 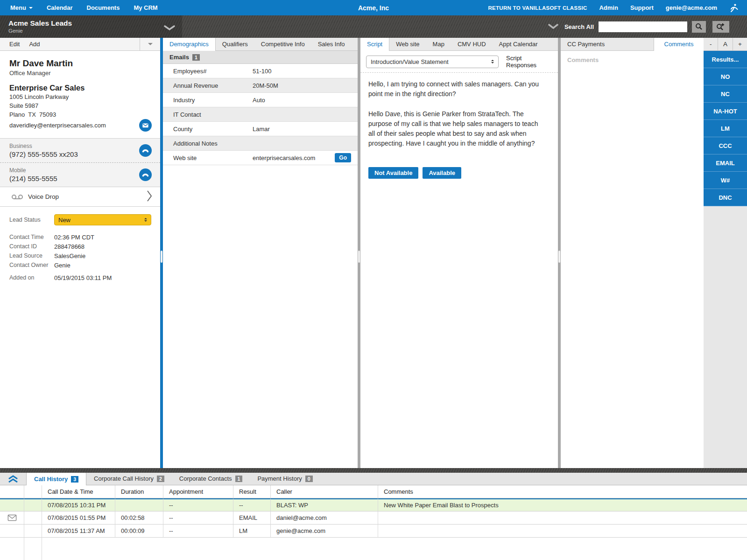 What do you see at coordinates (35, 44) in the screenshot?
I see `add-button: Add` at bounding box center [35, 44].